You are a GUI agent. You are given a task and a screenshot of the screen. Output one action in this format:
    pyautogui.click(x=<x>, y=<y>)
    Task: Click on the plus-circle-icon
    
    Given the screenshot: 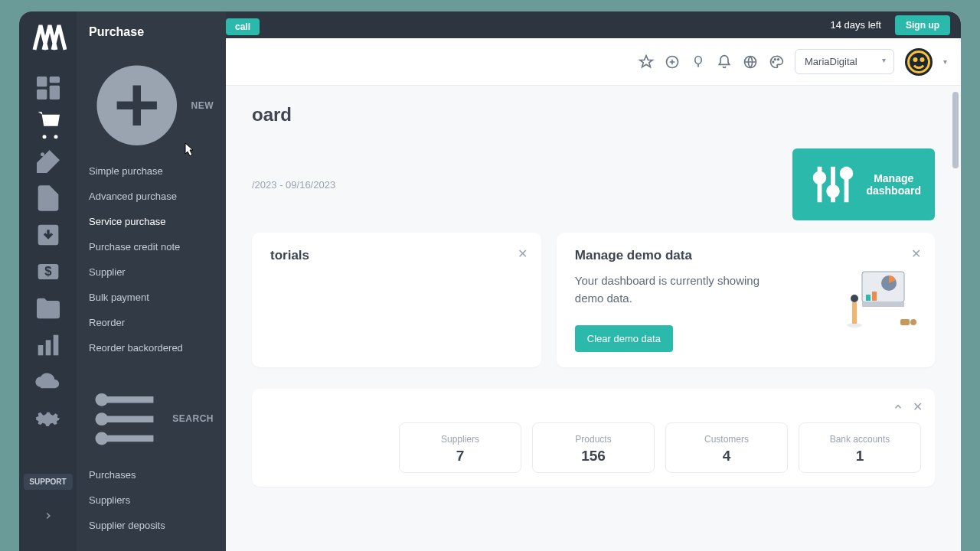 What is the action you would take?
    pyautogui.click(x=672, y=62)
    